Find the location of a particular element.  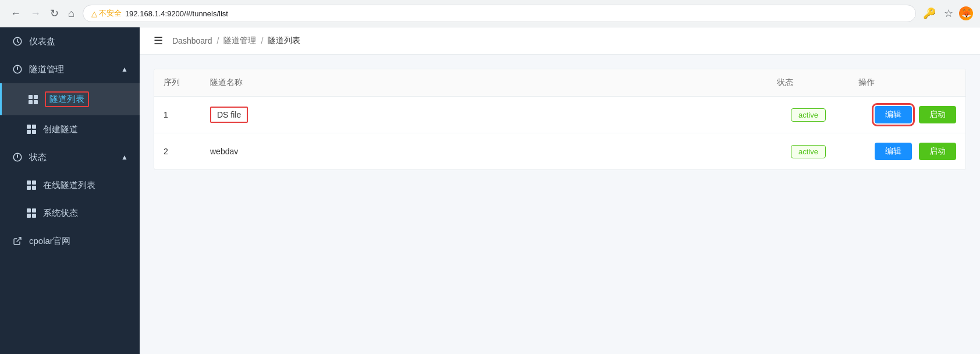

sidebar-item-online-tunnels-label: 在线隧道列表 is located at coordinates (69, 185).